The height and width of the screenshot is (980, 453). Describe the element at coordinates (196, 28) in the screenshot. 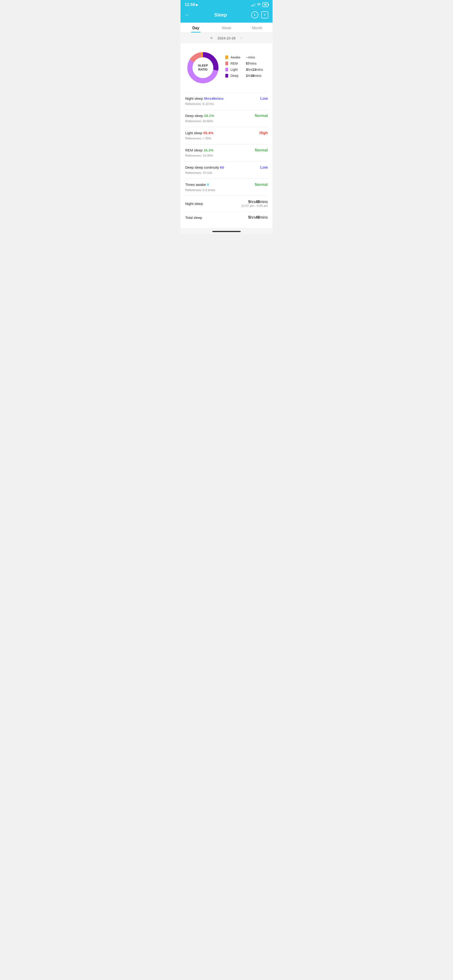

I see `tab-day: Day` at that location.